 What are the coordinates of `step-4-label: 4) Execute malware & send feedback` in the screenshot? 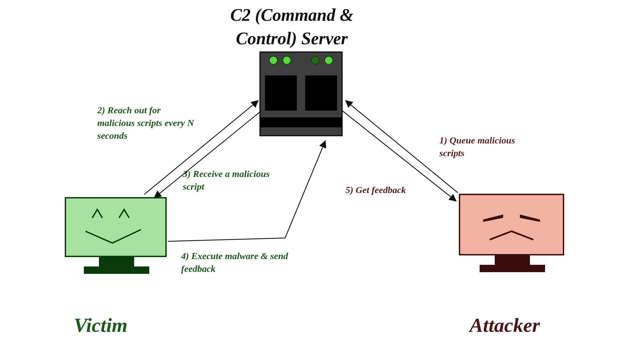 It's located at (235, 262).